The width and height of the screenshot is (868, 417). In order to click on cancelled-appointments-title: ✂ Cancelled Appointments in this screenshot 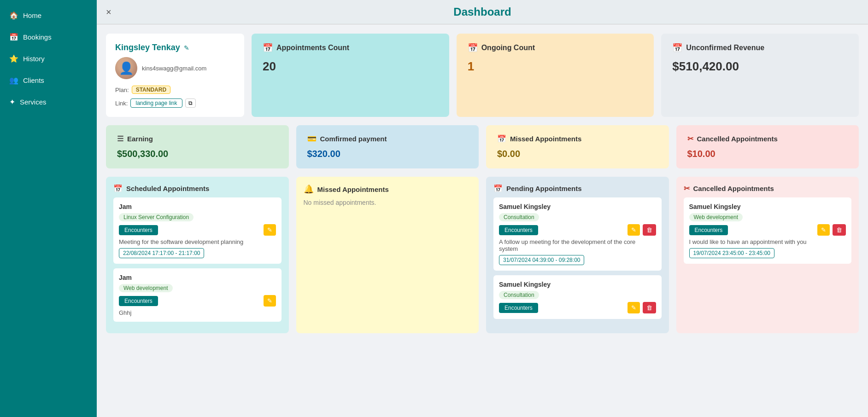, I will do `click(768, 139)`.